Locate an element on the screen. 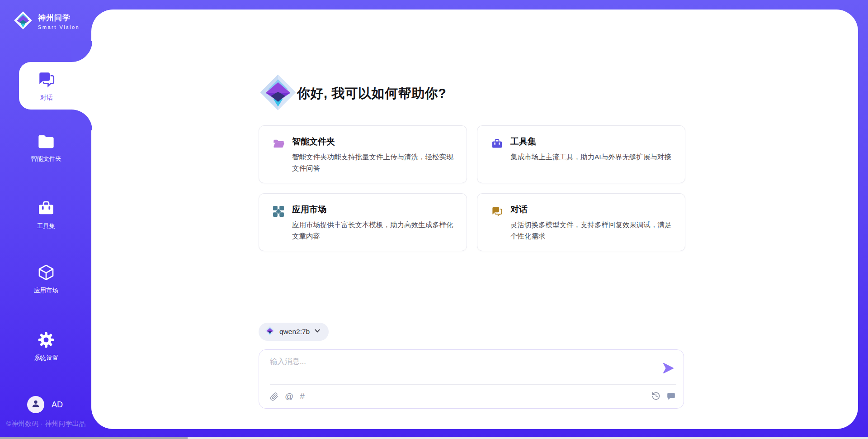  app-logo: 神州问学 Smart Vision is located at coordinates (47, 21).